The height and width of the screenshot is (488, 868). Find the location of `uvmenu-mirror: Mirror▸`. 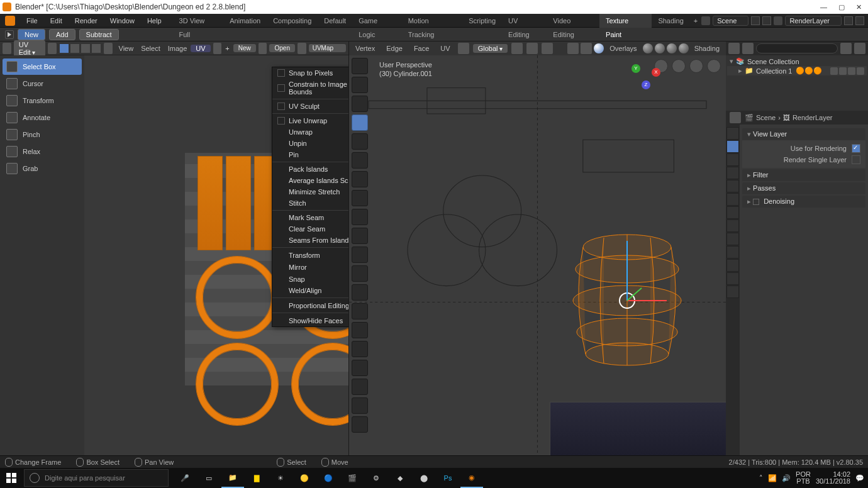

uvmenu-mirror: Mirror▸ is located at coordinates (311, 267).